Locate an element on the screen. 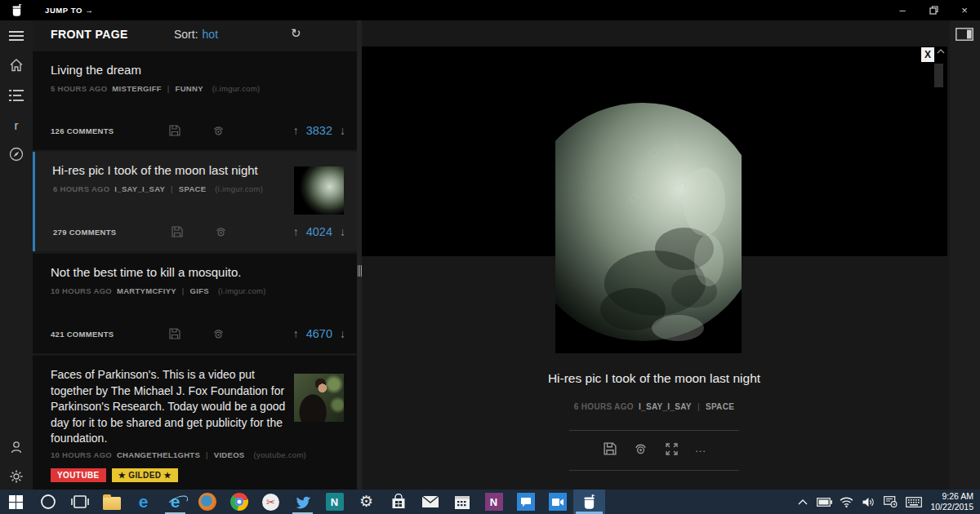 The height and width of the screenshot is (514, 980). wifi-icon is located at coordinates (846, 502).